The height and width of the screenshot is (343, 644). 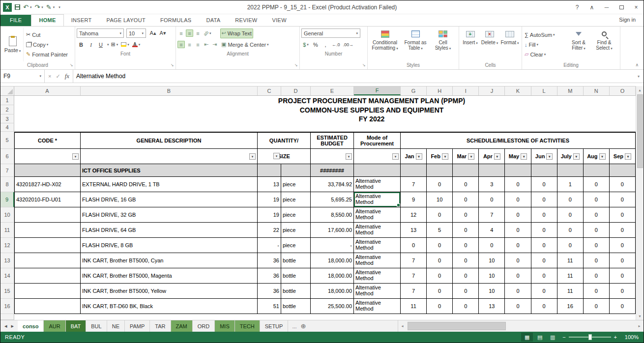 What do you see at coordinates (521, 326) in the screenshot?
I see `horizontal-scrollbar: ◂ ▸` at bounding box center [521, 326].